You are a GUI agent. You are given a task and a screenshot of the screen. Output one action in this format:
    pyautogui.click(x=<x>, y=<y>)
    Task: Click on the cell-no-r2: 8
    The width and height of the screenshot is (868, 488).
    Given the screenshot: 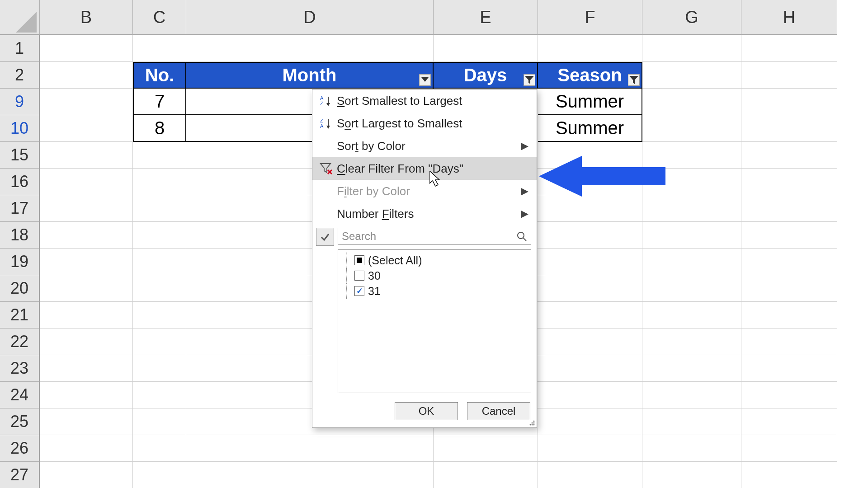 What is the action you would take?
    pyautogui.click(x=160, y=128)
    